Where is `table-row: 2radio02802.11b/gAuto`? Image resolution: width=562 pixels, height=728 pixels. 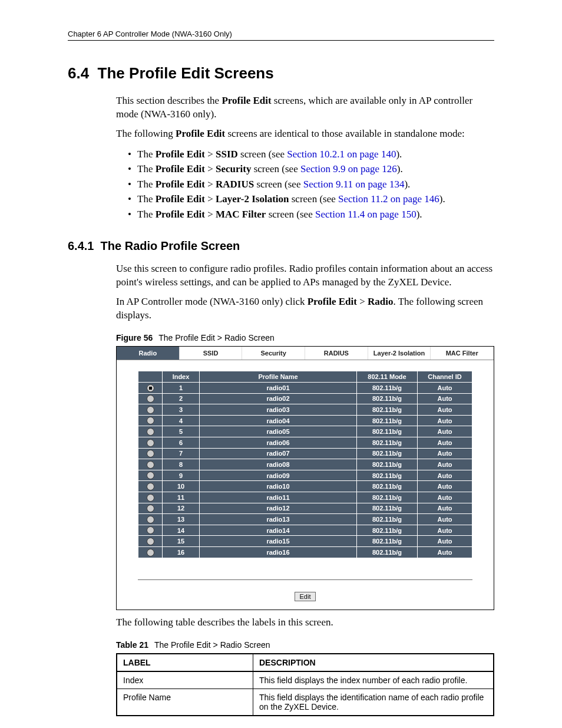 table-row: 2radio02802.11b/gAuto is located at coordinates (305, 398).